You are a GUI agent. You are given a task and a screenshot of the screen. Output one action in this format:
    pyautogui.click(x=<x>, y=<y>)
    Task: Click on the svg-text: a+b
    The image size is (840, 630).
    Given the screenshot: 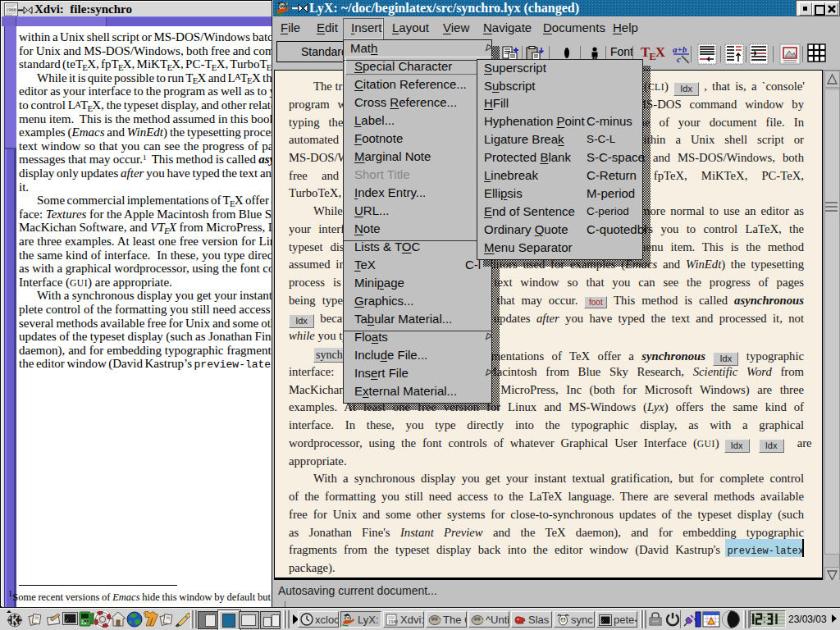 What is the action you would take?
    pyautogui.click(x=680, y=49)
    